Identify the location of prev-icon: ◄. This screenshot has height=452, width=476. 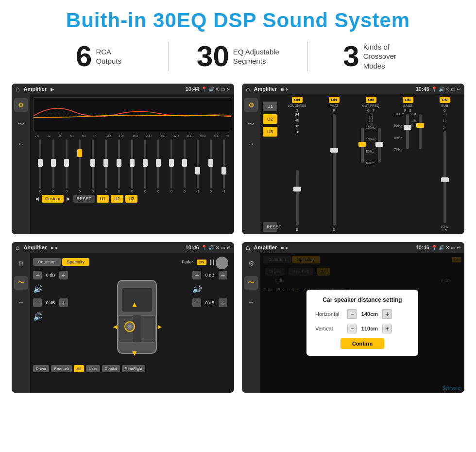
(37, 199).